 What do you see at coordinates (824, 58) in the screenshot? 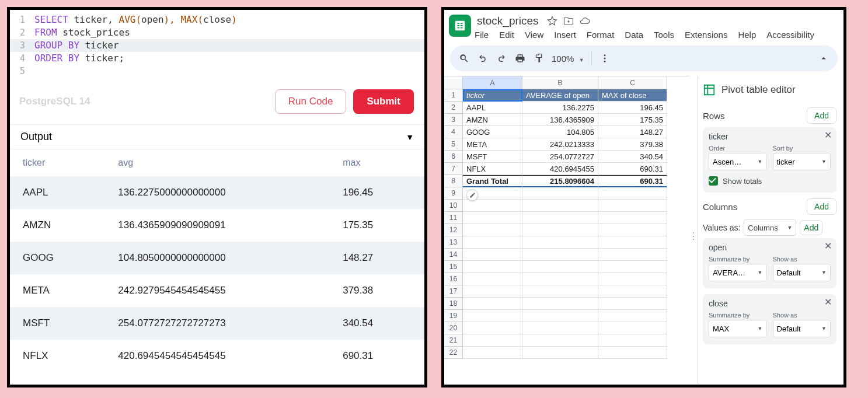
I see `collapse-toolbar-icon` at bounding box center [824, 58].